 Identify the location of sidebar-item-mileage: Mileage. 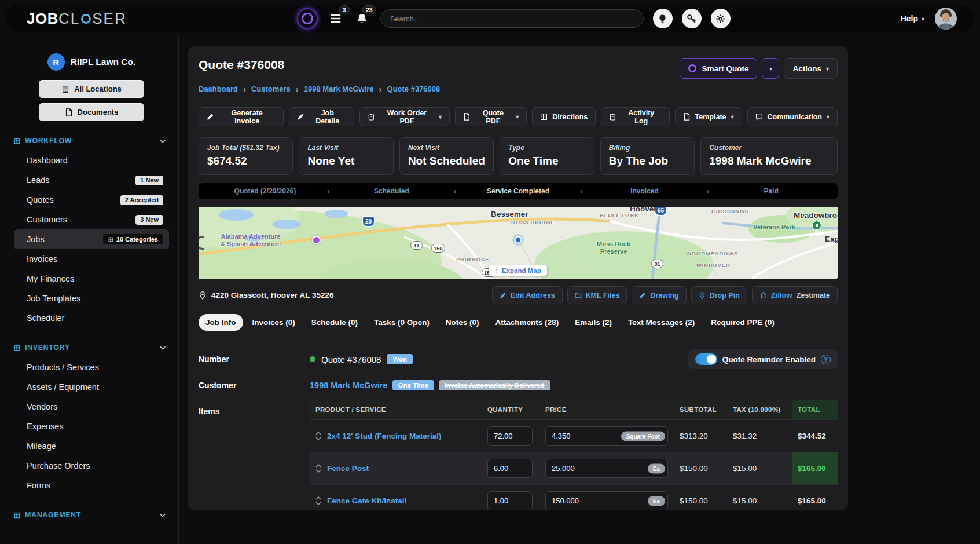
(91, 446).